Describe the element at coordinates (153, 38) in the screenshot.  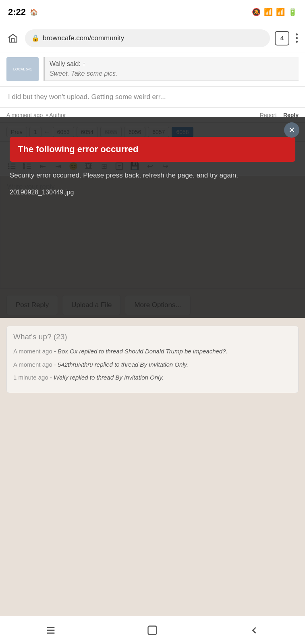
I see `url-text: browncafe.com/community` at that location.